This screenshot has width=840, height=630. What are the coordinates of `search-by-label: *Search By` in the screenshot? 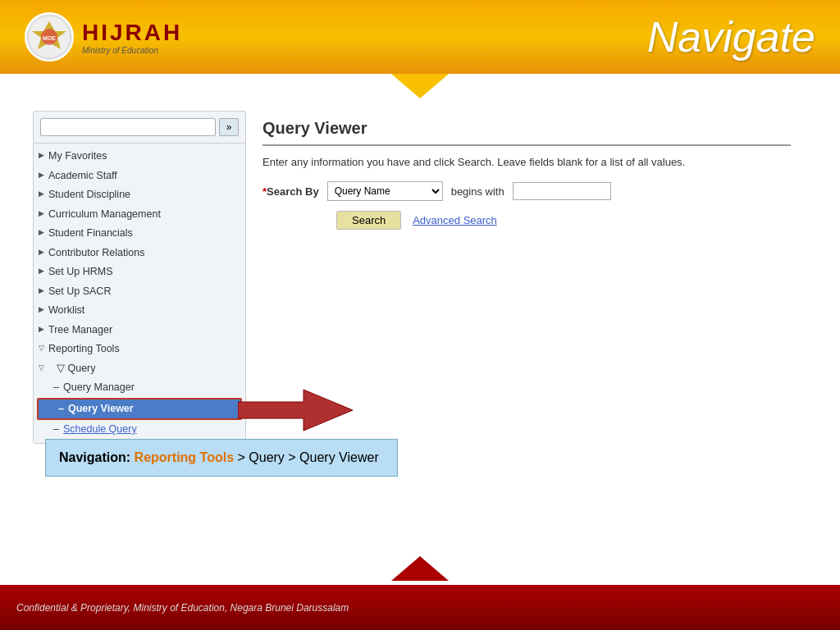 It's located at (290, 192).